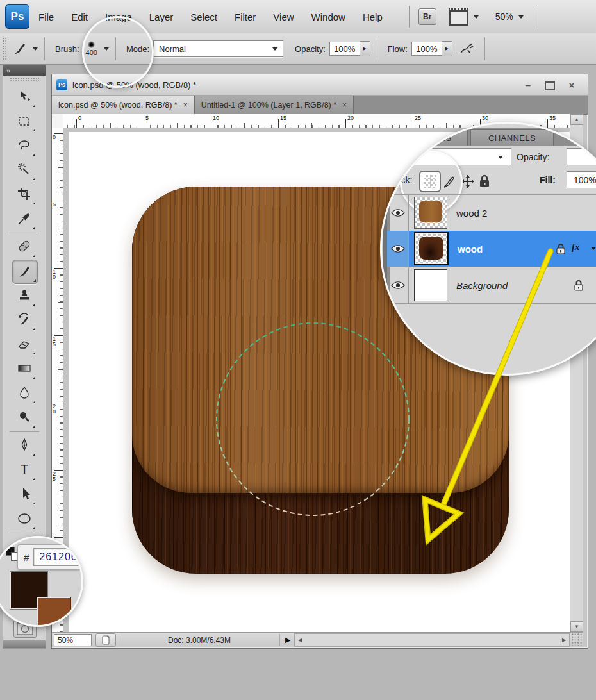 The height and width of the screenshot is (700, 596). I want to click on tool-preset-arrow-icon, so click(35, 49).